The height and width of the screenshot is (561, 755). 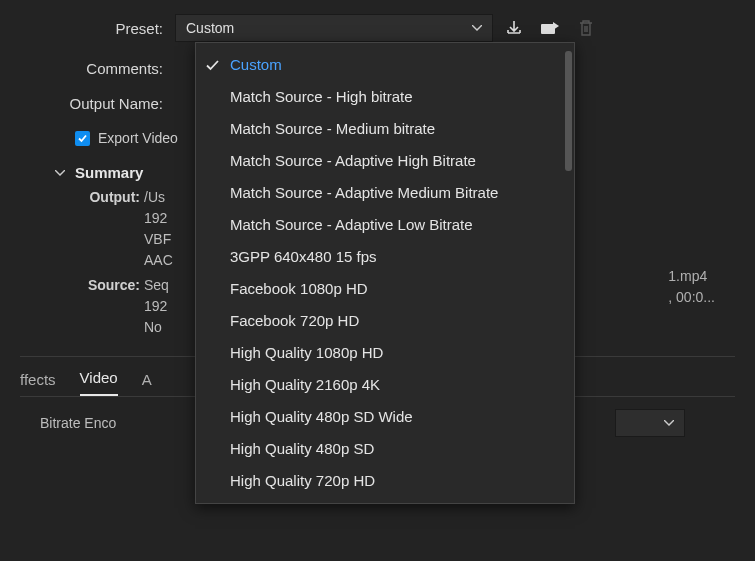 I want to click on dd-item-label: High Quality 2160p 4K, so click(x=305, y=385).